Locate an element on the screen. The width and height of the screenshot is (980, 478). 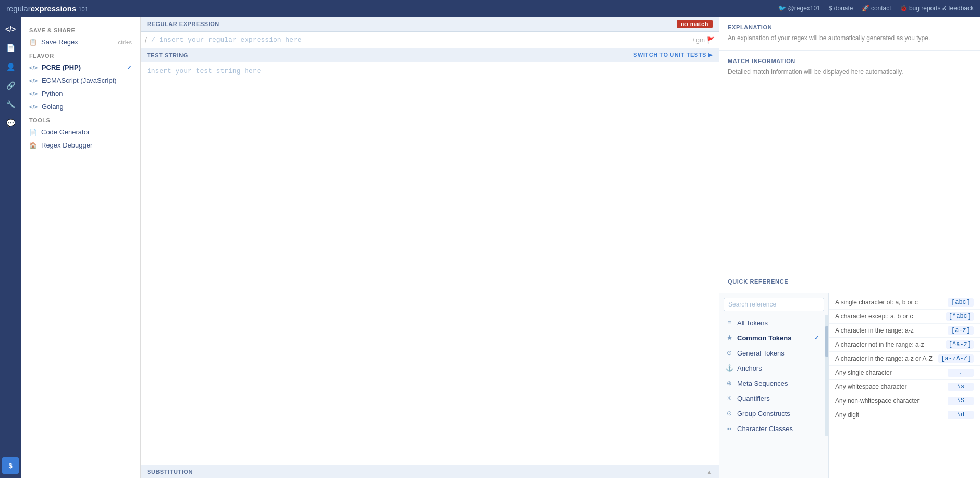
qr-category-character-classes: ▪▪ Character Classes is located at coordinates (773, 428).